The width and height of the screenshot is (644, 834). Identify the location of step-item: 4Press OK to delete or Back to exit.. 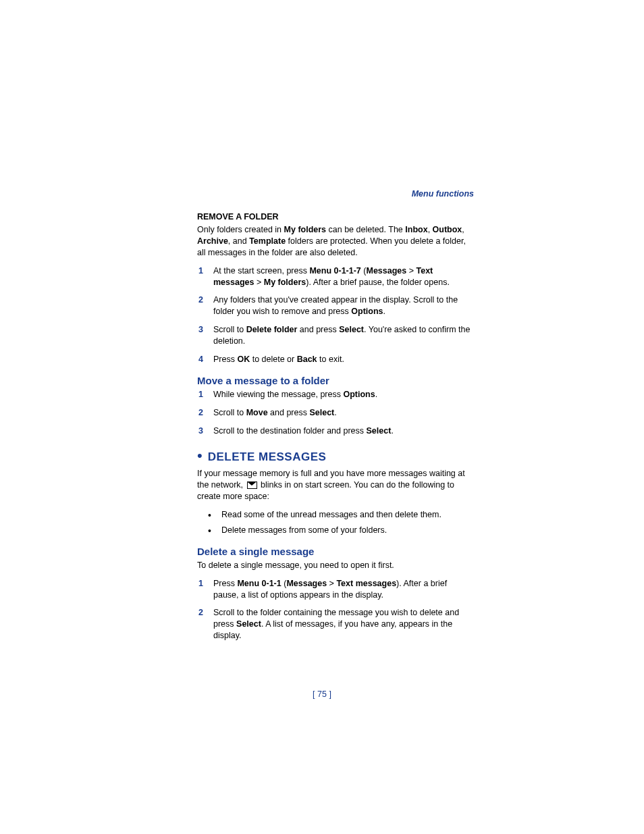
(336, 359).